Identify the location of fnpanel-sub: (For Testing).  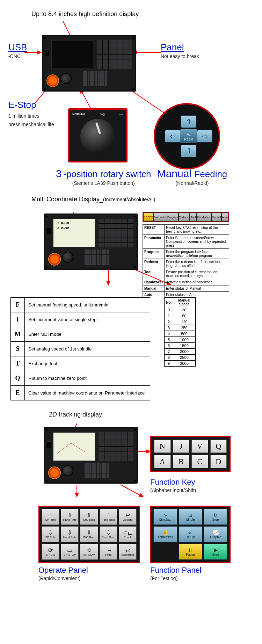
(190, 578).